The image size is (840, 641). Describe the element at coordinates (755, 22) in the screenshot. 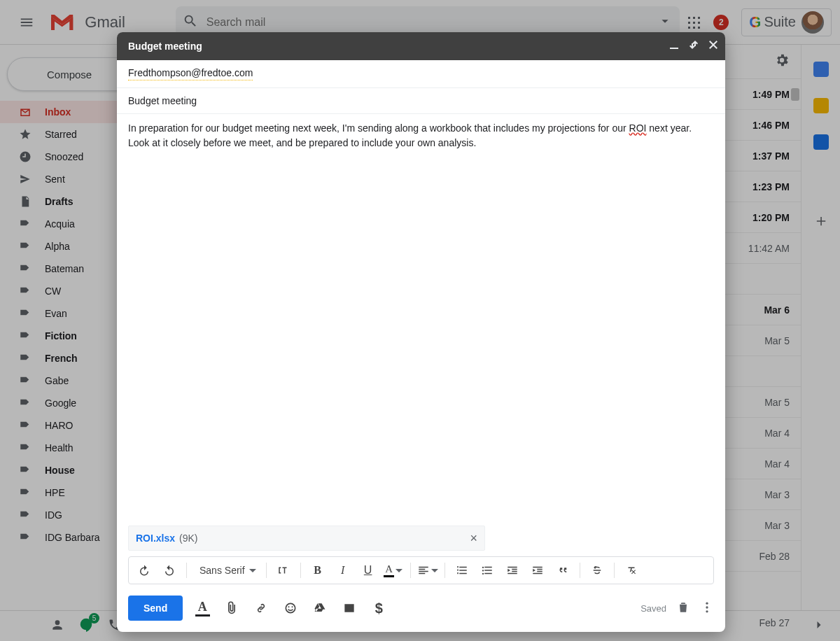

I see `gsuite-g: G` at that location.